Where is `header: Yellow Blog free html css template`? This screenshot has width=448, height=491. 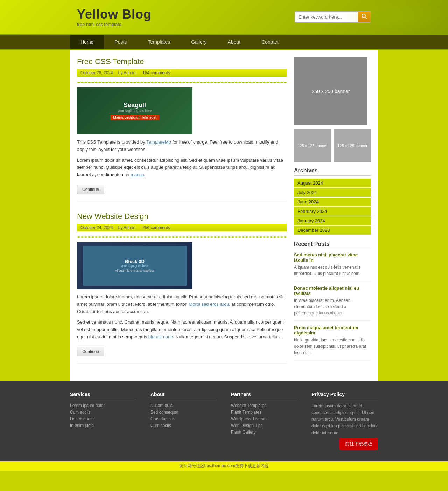 header: Yellow Blog free html css template is located at coordinates (224, 17).